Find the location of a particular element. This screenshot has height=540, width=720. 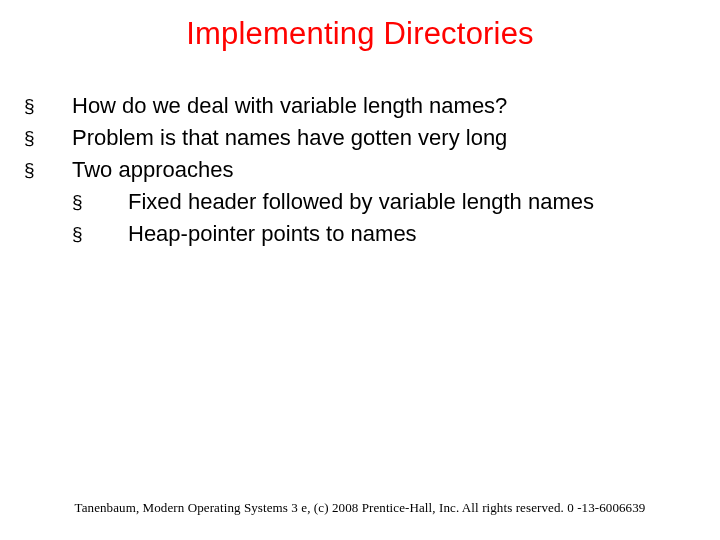

slide-footer: Tanenbaum, Modern Operating Systems 3 e,… is located at coordinates (360, 508).